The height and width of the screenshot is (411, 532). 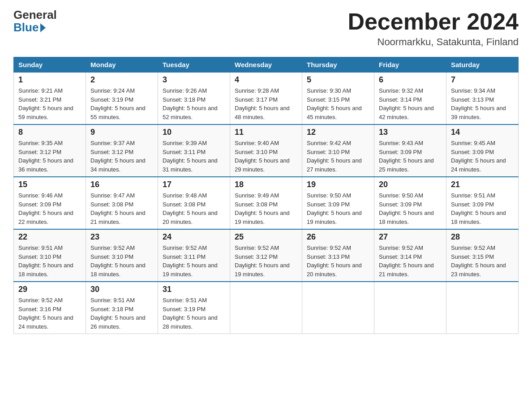 I want to click on day-info: Sunrise: 9:46 AMSunset: 3:09 PMDaylight:…, so click(x=46, y=209).